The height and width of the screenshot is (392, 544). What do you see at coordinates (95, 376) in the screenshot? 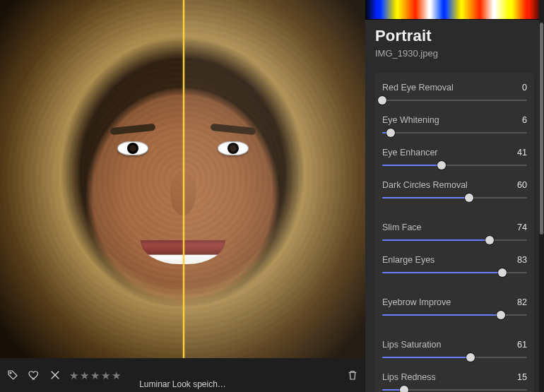
I see `star-rating: ★ ★ ★ ★ ★` at bounding box center [95, 376].